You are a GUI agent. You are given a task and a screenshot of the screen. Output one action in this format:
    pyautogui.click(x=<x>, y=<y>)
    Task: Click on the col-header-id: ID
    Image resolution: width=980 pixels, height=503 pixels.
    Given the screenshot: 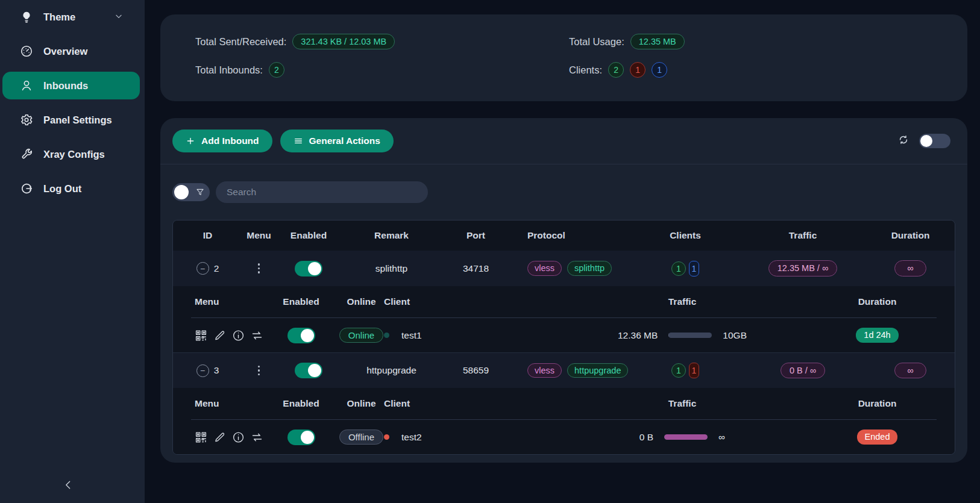 What is the action you would take?
    pyautogui.click(x=207, y=236)
    